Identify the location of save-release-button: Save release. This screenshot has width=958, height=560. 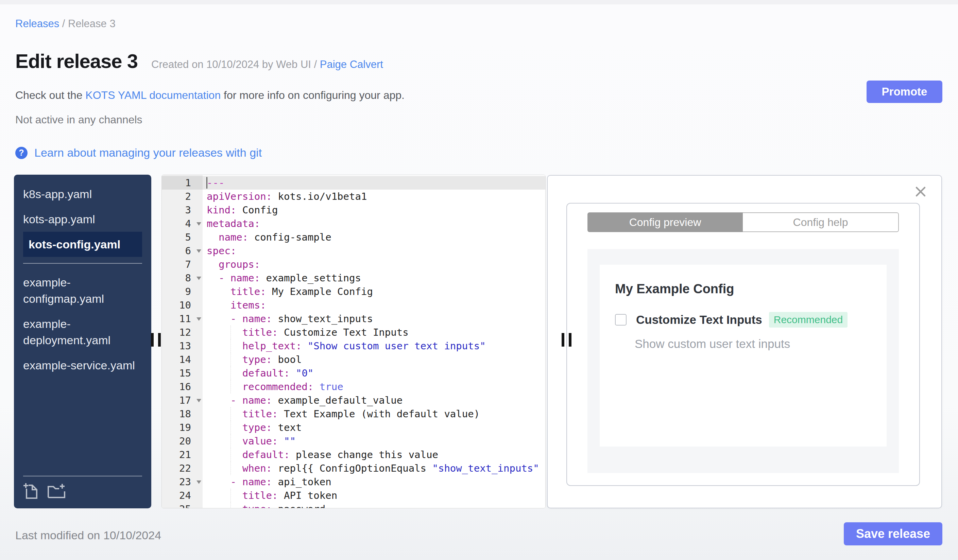
(893, 534).